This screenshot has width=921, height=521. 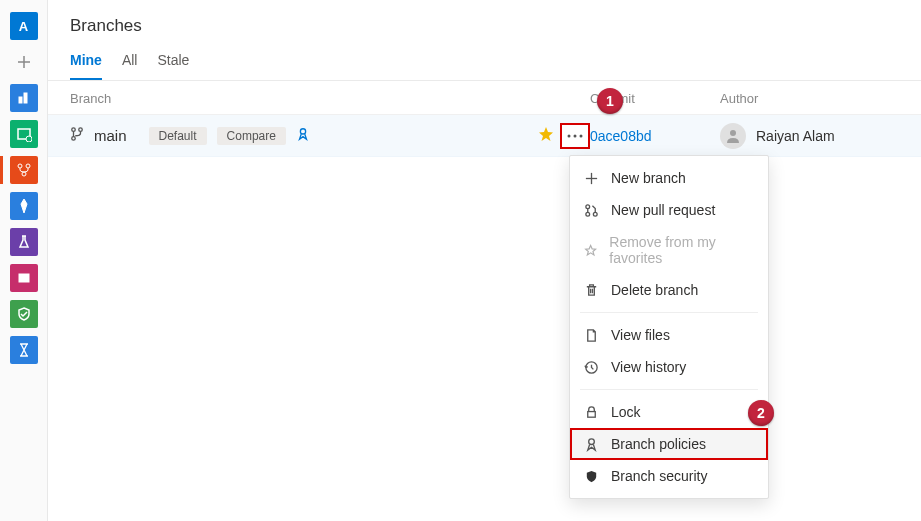 I want to click on menu-new-branch: New branch, so click(x=669, y=178).